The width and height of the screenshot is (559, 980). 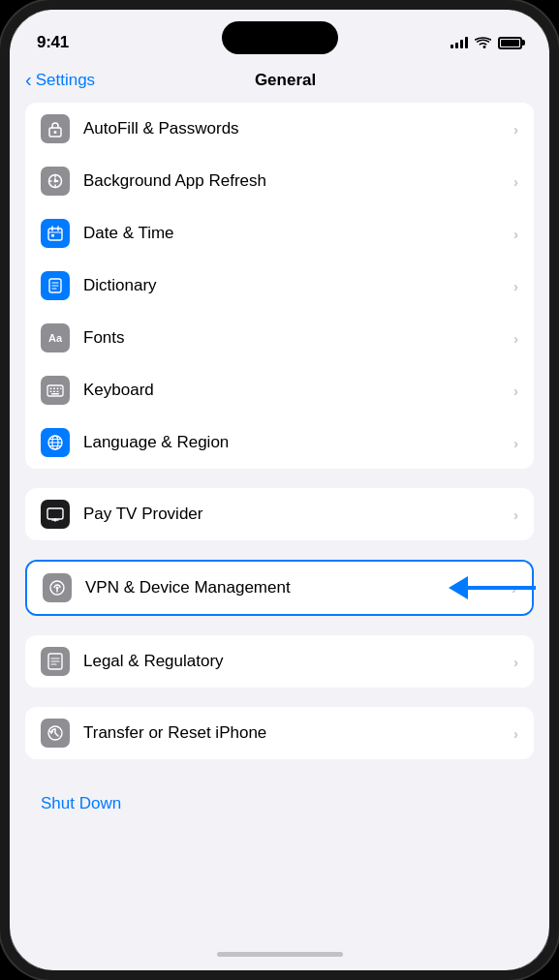 I want to click on back-chevron-icon: ‹, so click(x=29, y=79).